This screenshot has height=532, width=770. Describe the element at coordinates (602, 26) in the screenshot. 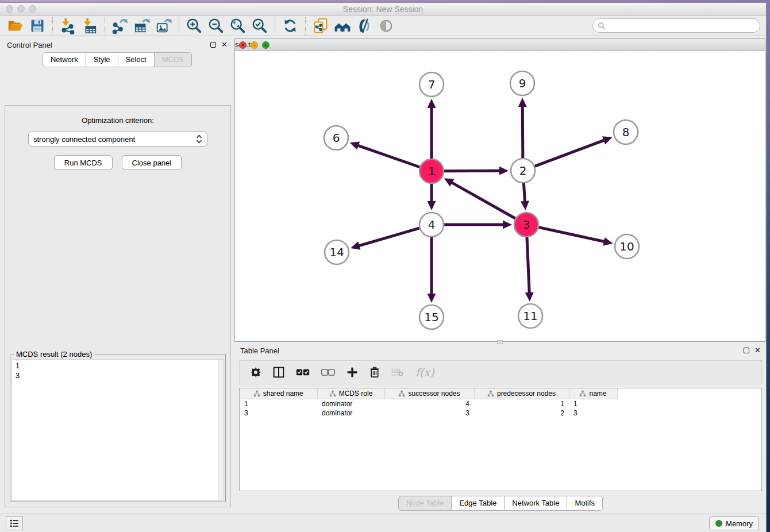

I see `search-icon` at that location.